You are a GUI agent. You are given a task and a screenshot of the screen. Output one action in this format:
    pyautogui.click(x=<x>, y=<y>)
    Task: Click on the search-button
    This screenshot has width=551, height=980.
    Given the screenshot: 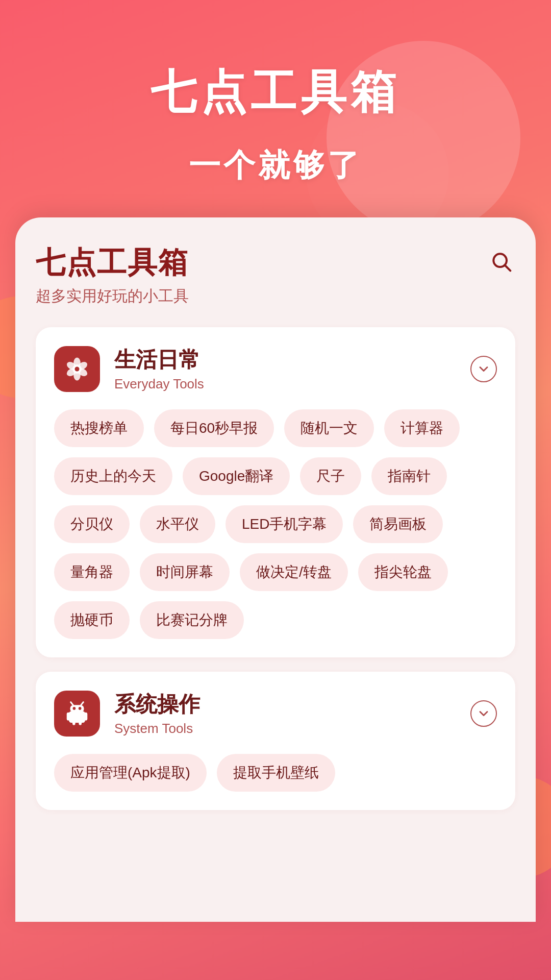 What is the action you would take?
    pyautogui.click(x=501, y=261)
    